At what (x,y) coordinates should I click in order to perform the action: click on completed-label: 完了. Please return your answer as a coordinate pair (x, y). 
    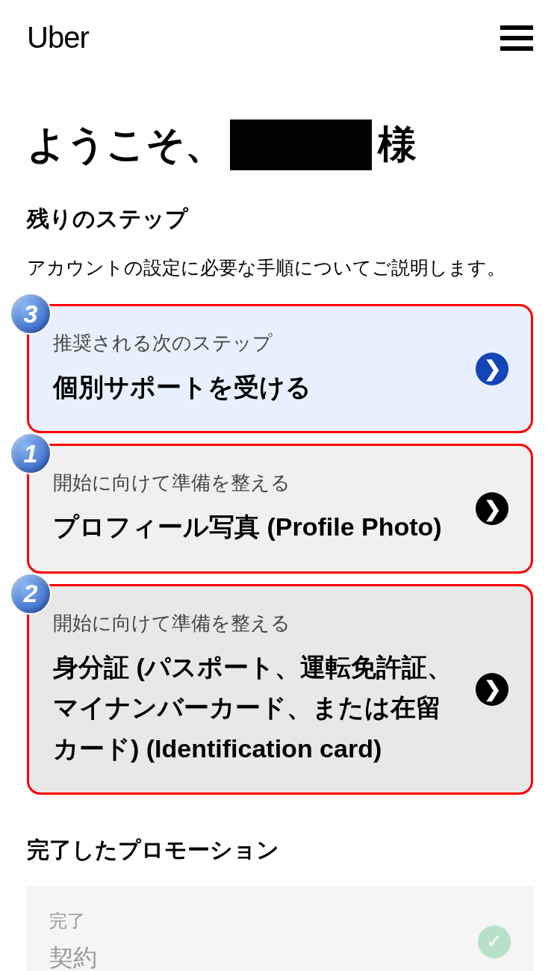
    Looking at the image, I should click on (280, 921).